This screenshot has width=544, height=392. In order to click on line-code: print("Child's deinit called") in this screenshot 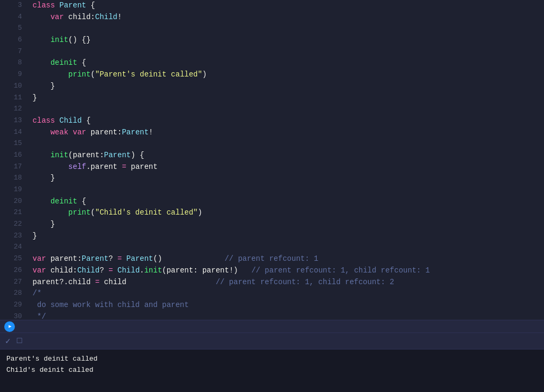, I will do `click(286, 213)`.